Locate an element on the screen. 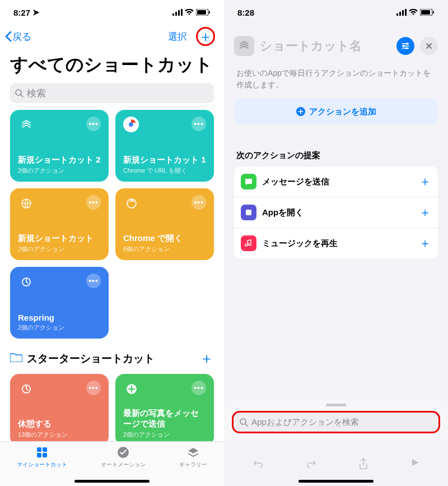 This screenshot has width=448, height=486. redo-button is located at coordinates (311, 465).